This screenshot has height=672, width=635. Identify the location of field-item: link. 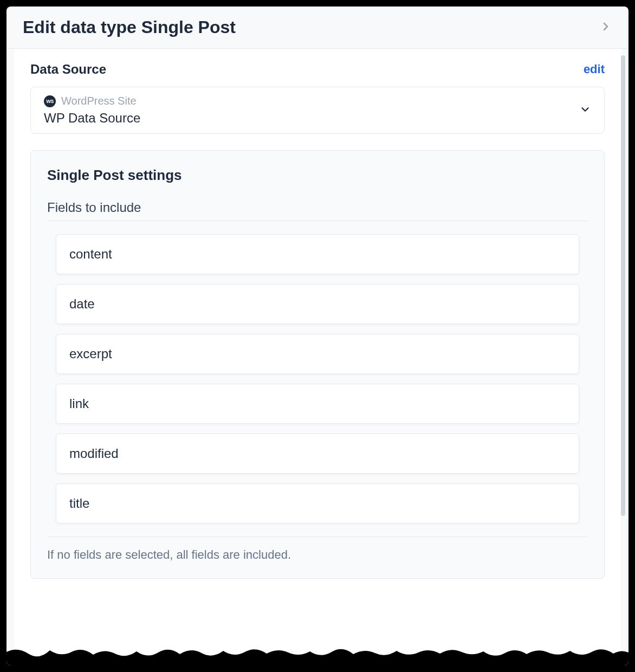
(318, 404).